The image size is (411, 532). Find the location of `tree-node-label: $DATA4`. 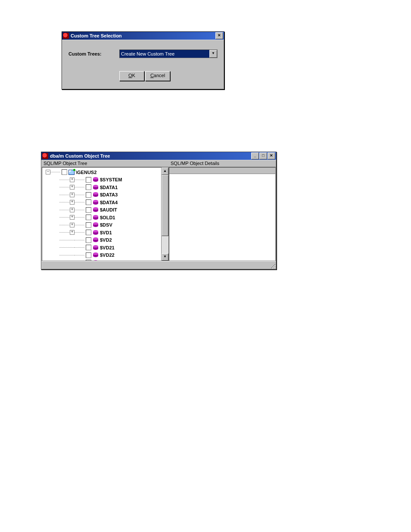

tree-node-label: $DATA4 is located at coordinates (109, 202).